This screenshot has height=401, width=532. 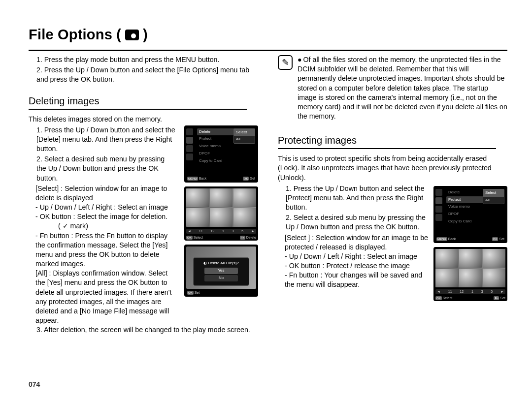 I want to click on menu-item-copy: Copy to Card, so click(x=226, y=161).